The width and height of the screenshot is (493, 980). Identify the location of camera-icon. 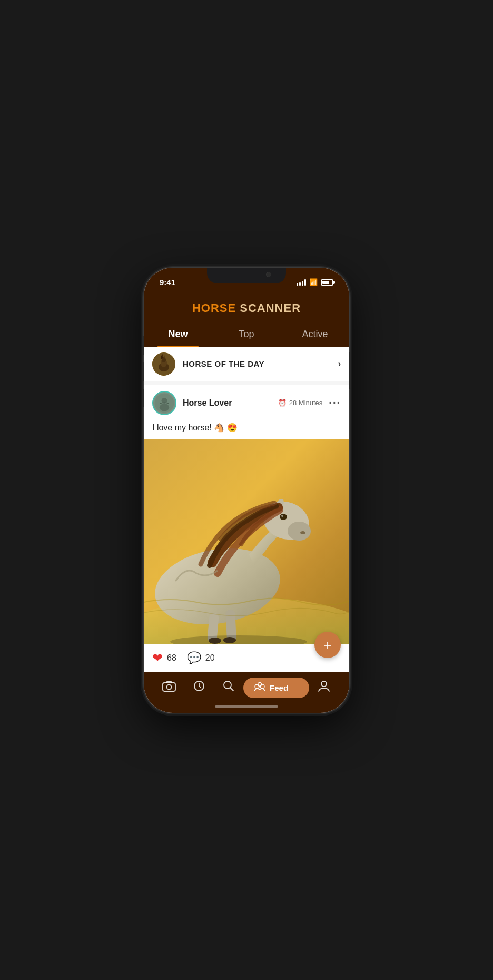
(169, 688).